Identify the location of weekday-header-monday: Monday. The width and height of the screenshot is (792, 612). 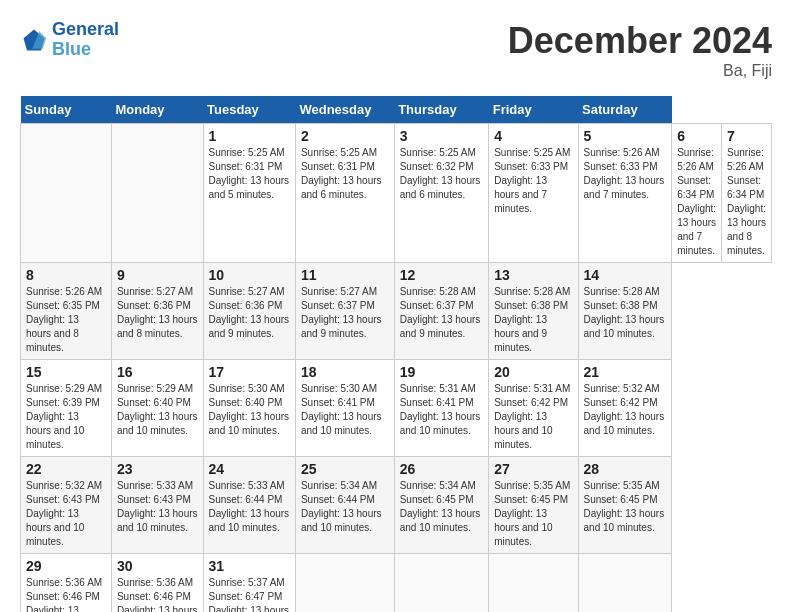
(157, 110).